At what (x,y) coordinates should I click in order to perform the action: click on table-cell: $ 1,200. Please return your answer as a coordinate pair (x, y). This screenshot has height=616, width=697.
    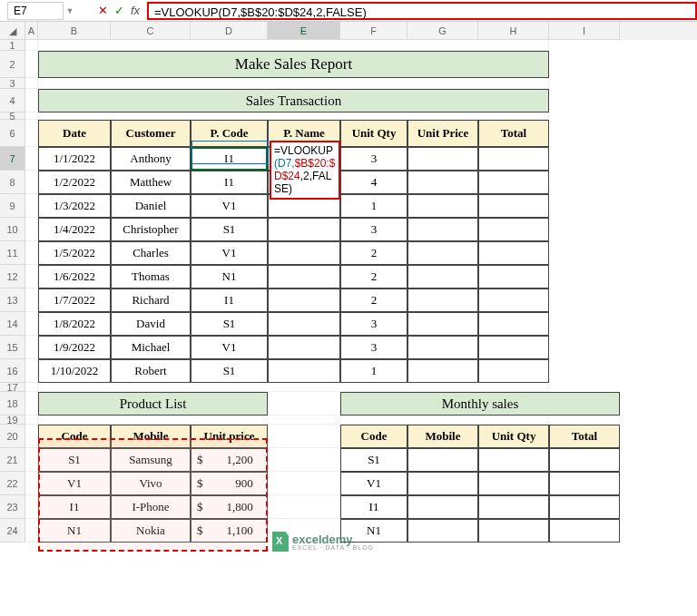
    Looking at the image, I should click on (229, 460).